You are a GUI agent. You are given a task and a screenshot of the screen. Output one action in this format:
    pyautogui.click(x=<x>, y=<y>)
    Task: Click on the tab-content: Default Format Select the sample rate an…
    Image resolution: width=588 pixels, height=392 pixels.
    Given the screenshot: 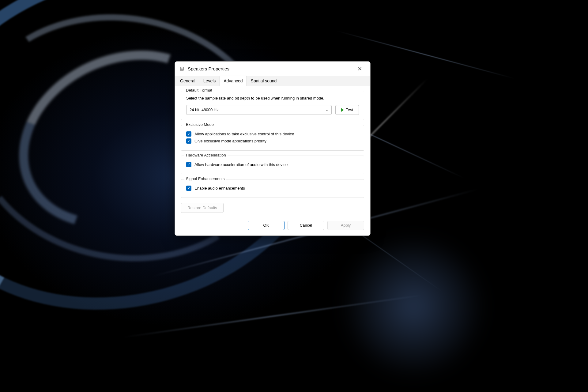 What is the action you would take?
    pyautogui.click(x=273, y=151)
    